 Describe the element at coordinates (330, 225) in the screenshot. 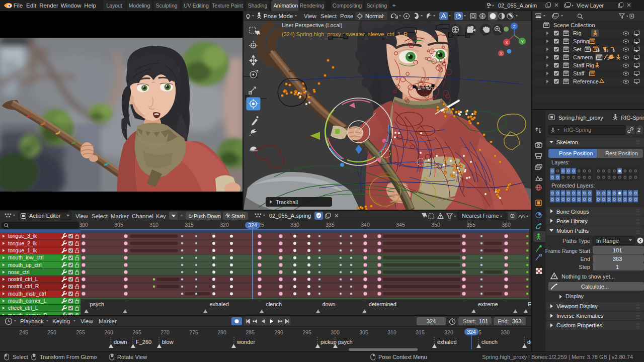

I see `svg-text: 335` at that location.